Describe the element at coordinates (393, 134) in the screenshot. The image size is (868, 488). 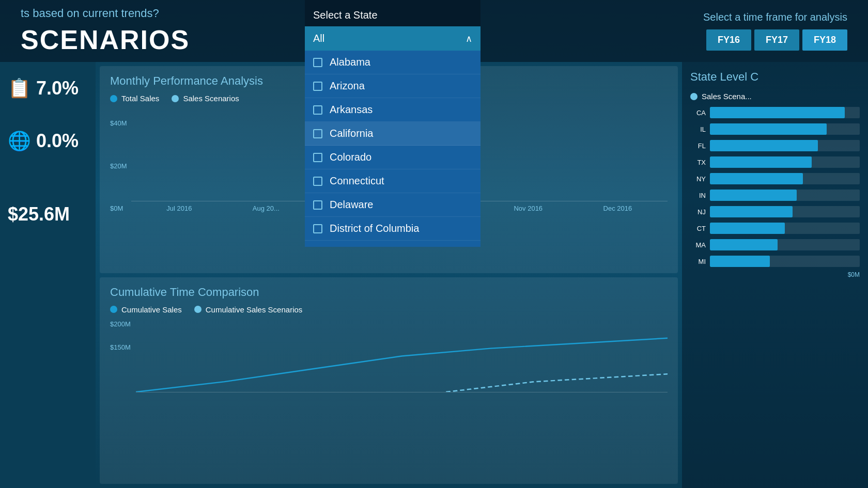
I see `dropdown-item-california: California` at that location.